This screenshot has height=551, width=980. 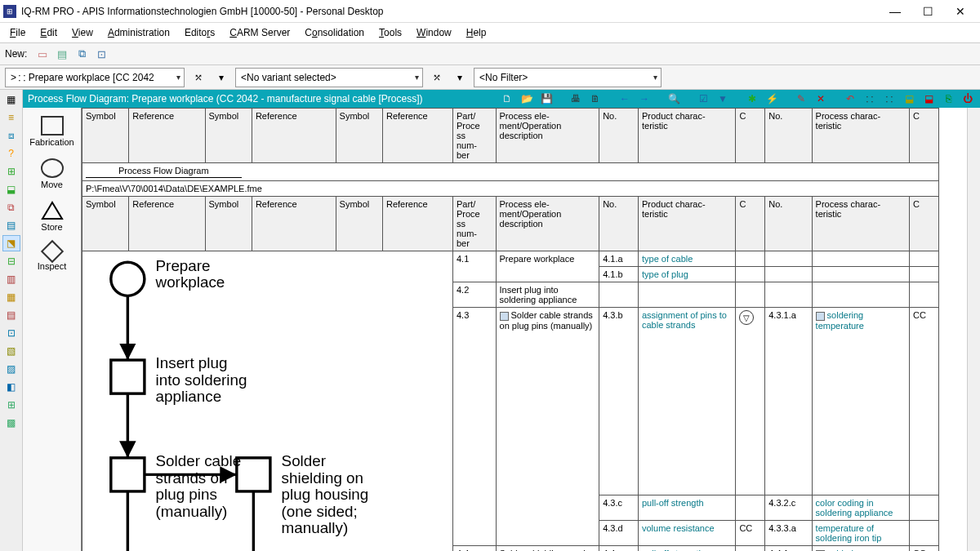 What do you see at coordinates (752, 99) in the screenshot?
I see `star-icon: ✱` at bounding box center [752, 99].